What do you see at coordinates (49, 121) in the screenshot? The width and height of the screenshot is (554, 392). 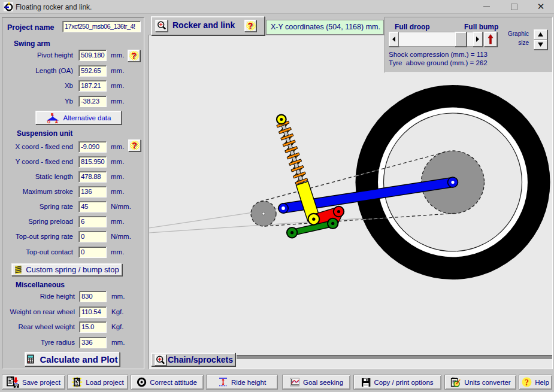 I see `svg-text: O` at bounding box center [49, 121].